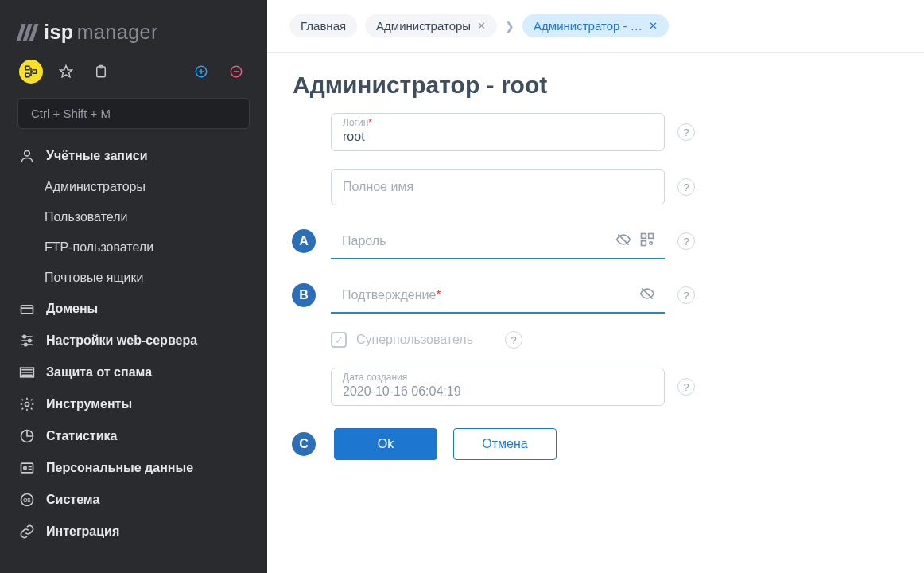  Describe the element at coordinates (379, 187) in the screenshot. I see `fullname-placeholder: Полное имя` at that location.